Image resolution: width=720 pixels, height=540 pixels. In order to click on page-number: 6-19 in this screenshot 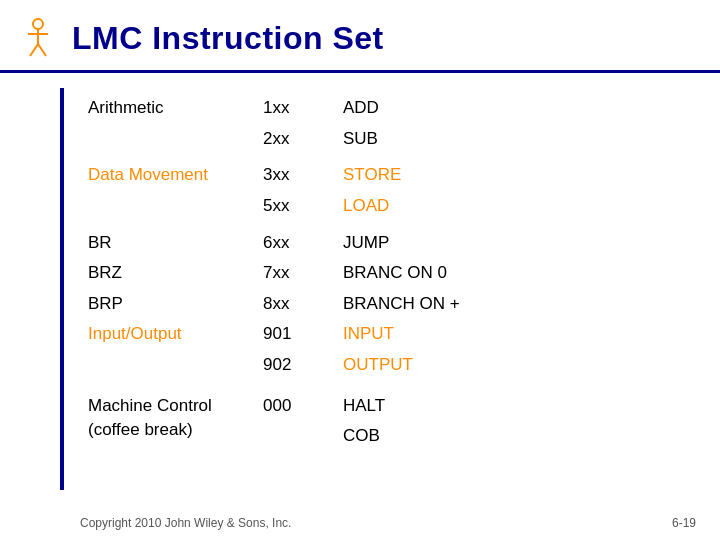, I will do `click(684, 523)`.